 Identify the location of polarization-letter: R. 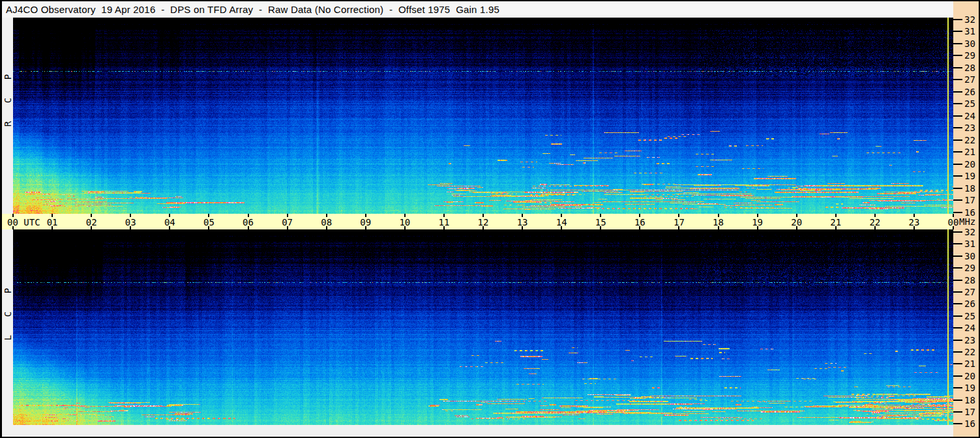
(8, 124).